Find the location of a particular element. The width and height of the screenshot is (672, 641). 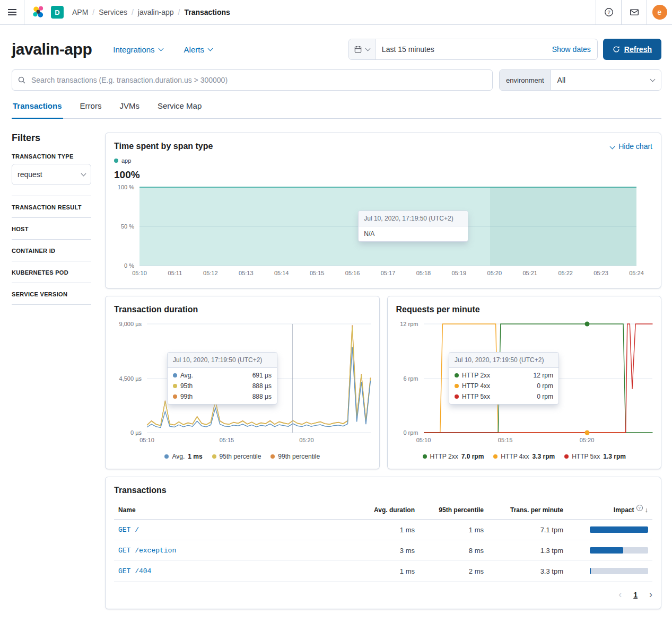

filter-facet: CONTAINER ID is located at coordinates (51, 250).